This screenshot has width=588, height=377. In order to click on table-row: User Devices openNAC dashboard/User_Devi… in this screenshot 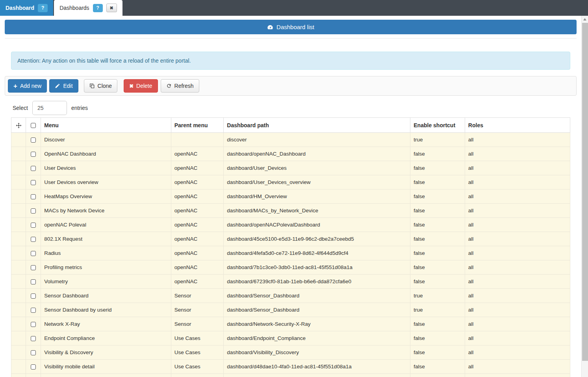, I will do `click(291, 168)`.